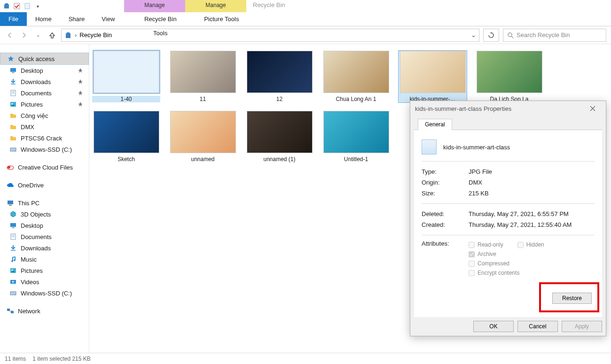 The height and width of the screenshot is (364, 611). Describe the element at coordinates (538, 326) in the screenshot. I see `cancel-button: Cancel` at that location.